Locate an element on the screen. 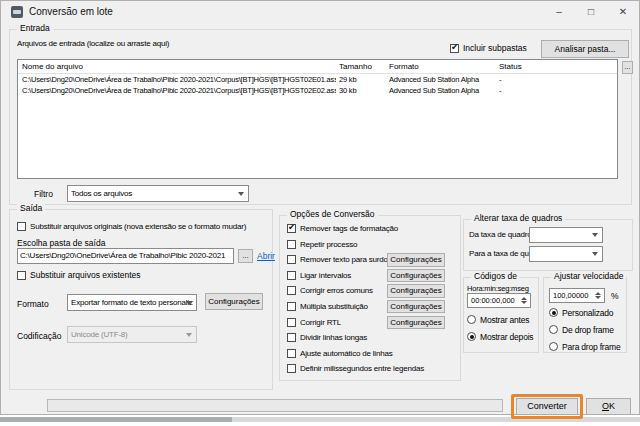  replace-original-checkbox is located at coordinates (22, 226).